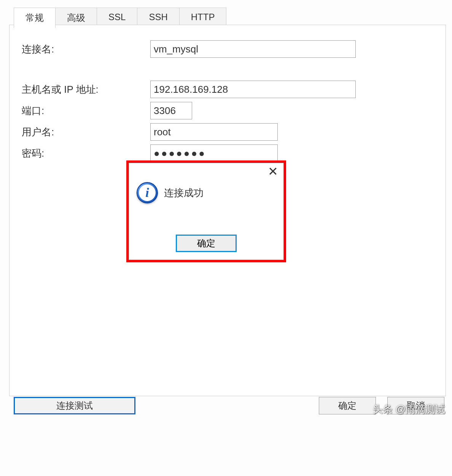 The image size is (452, 476). Describe the element at coordinates (80, 132) in the screenshot. I see `label-user: 用户名:` at that location.